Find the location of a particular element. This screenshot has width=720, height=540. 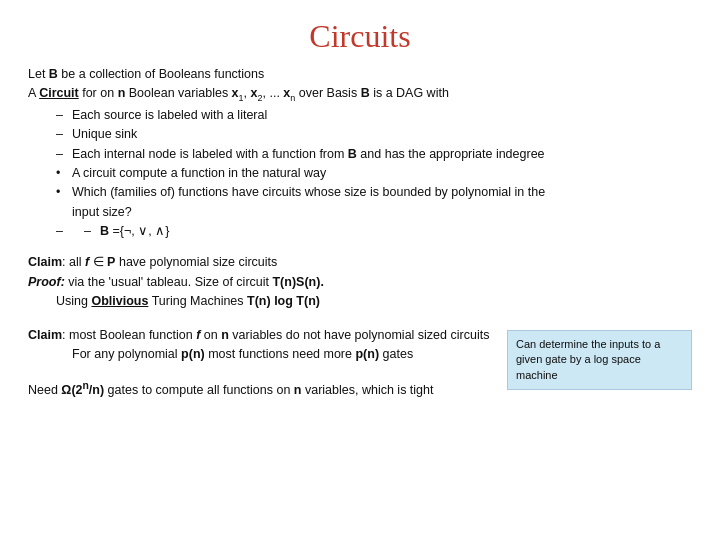

bullet-item-2-line2: input size? is located at coordinates (360, 212).